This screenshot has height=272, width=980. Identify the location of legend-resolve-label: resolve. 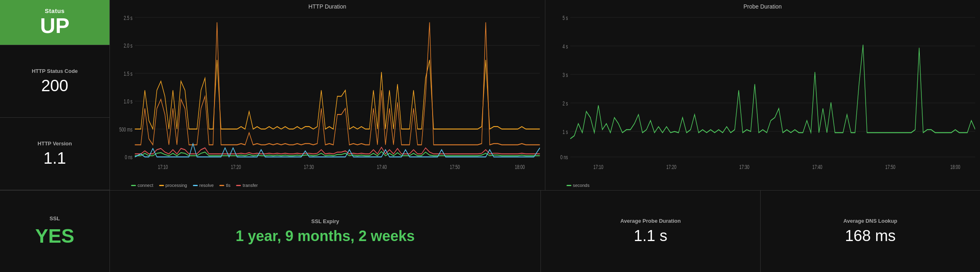
(207, 185).